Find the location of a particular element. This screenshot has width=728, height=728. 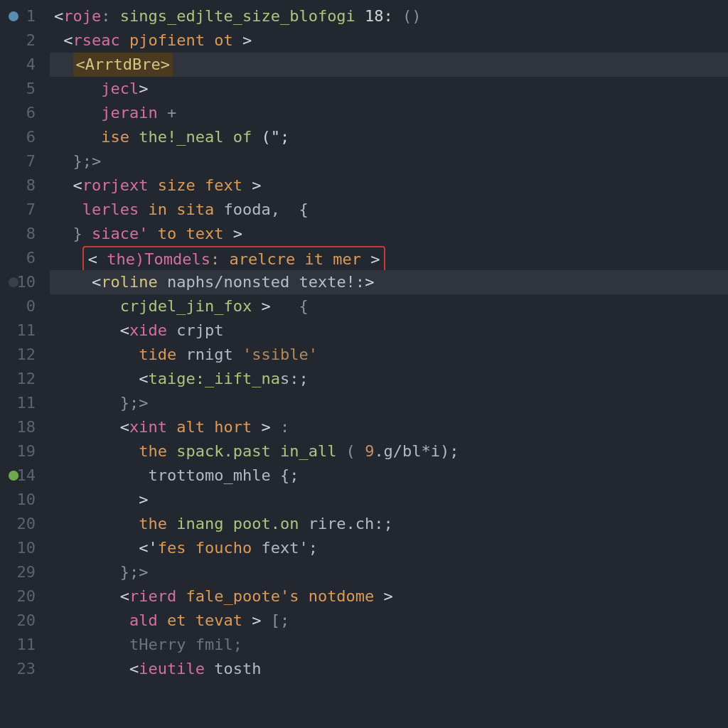

code-line: tide rnigt 'ssible' is located at coordinates (389, 355).